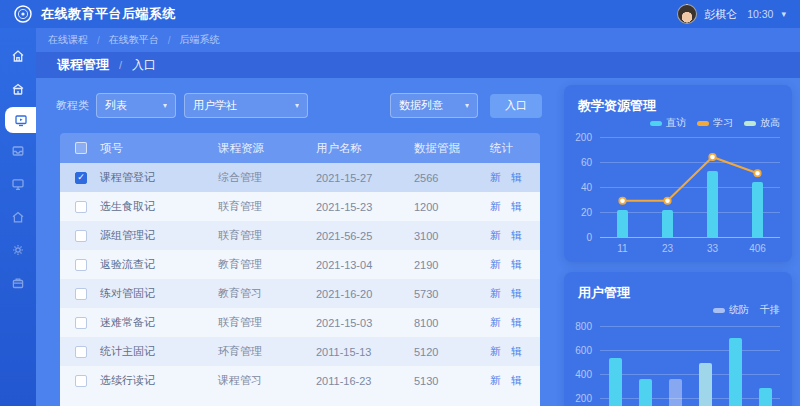 The image size is (800, 406). I want to click on table-row: 返验流查记教育管理2021-13-042190新辑, so click(300, 264).